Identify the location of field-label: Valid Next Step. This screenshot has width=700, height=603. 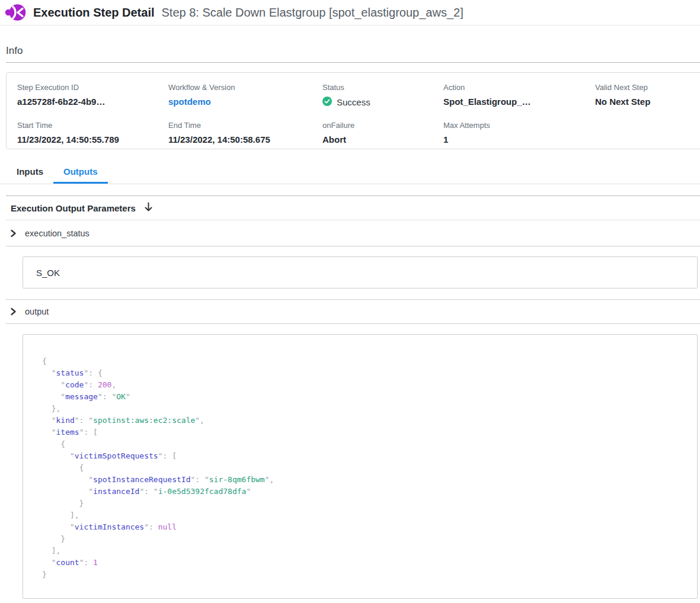
(647, 88).